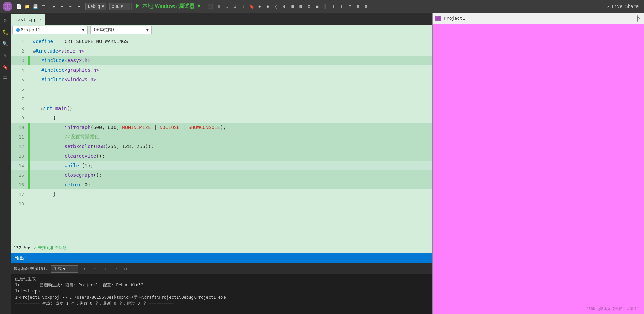 Image resolution: width=644 pixels, height=314 pixels. I want to click on line-num-17: 17, so click(19, 195).